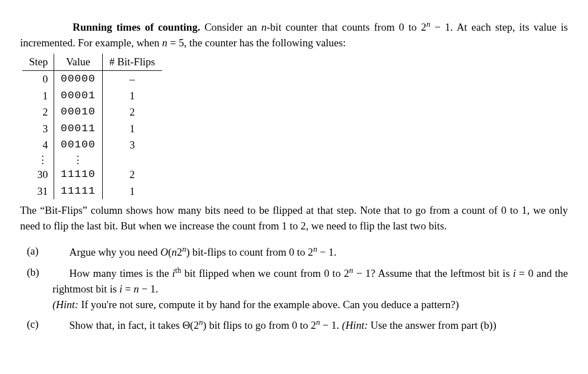 The height and width of the screenshot is (374, 588). What do you see at coordinates (33, 272) in the screenshot?
I see `part-label: (b)` at bounding box center [33, 272].